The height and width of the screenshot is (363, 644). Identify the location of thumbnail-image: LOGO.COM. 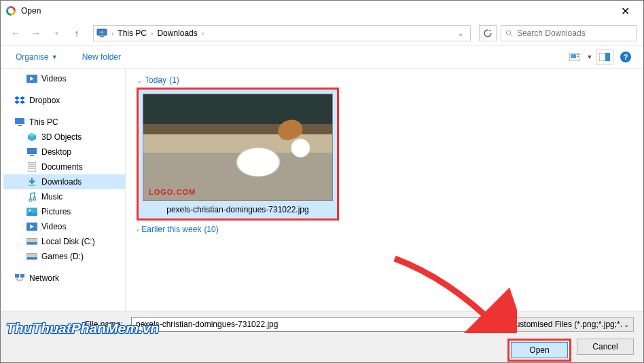
(238, 147).